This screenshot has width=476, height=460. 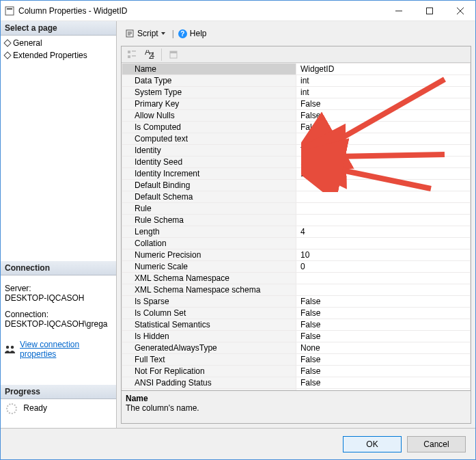 I want to click on property-value: 1, so click(x=384, y=163).